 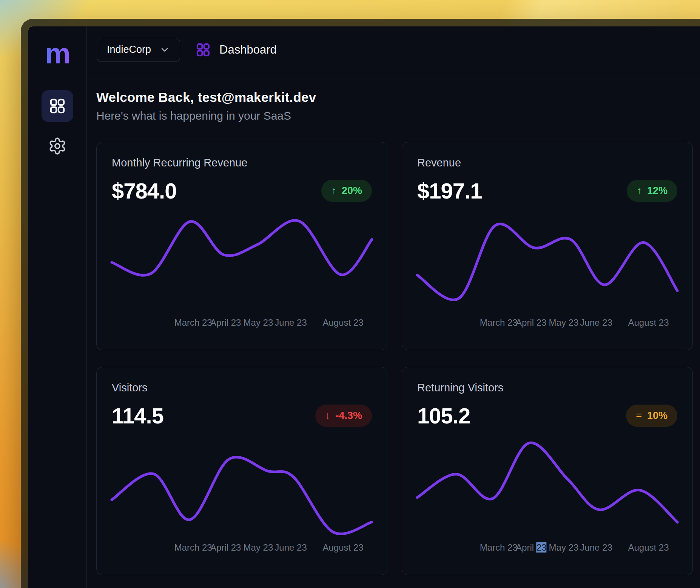 What do you see at coordinates (57, 106) in the screenshot?
I see `sidebar-item-dashboard` at bounding box center [57, 106].